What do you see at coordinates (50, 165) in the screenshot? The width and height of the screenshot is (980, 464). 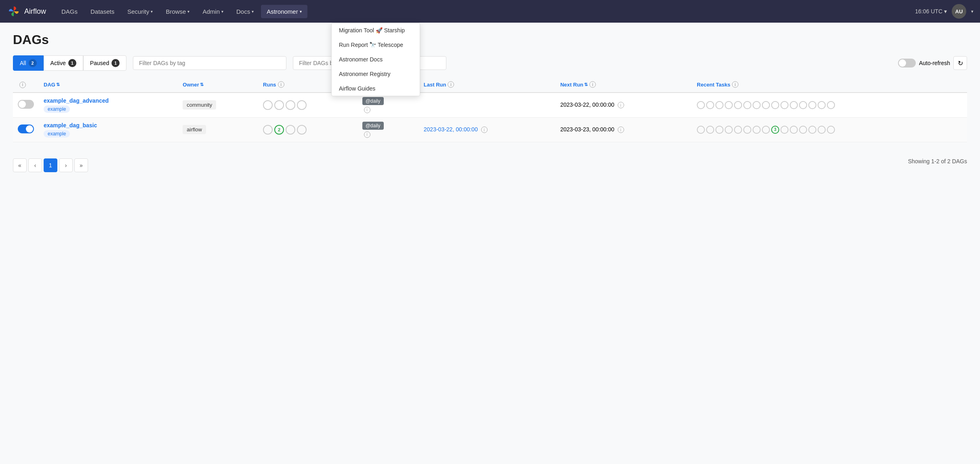 I see `pagination-page-1: 1` at bounding box center [50, 165].